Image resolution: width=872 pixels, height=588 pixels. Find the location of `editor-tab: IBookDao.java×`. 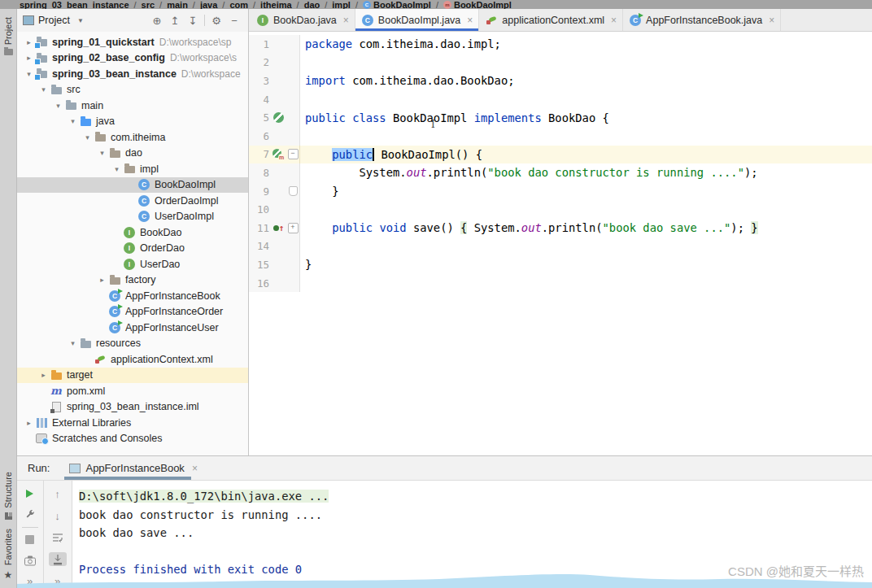

editor-tab: IBookDao.java× is located at coordinates (303, 20).